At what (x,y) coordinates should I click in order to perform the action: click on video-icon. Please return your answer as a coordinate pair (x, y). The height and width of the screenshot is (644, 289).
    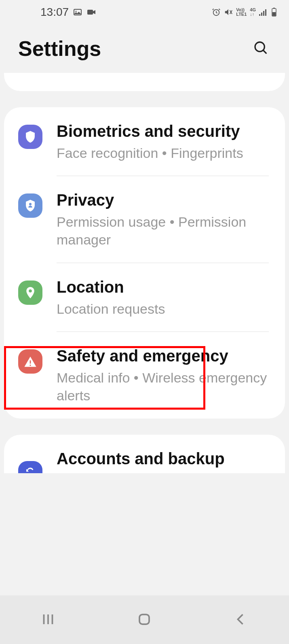
    Looking at the image, I should click on (91, 12).